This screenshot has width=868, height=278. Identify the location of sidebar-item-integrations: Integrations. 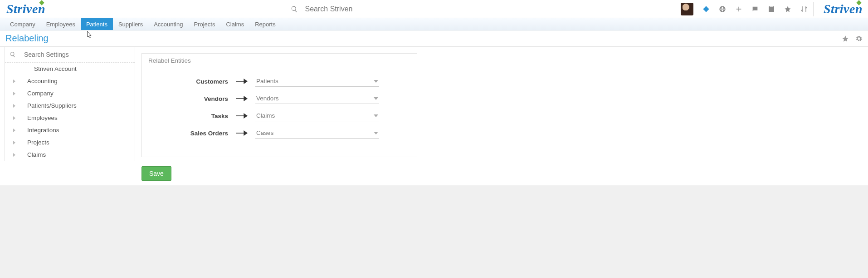
(70, 130).